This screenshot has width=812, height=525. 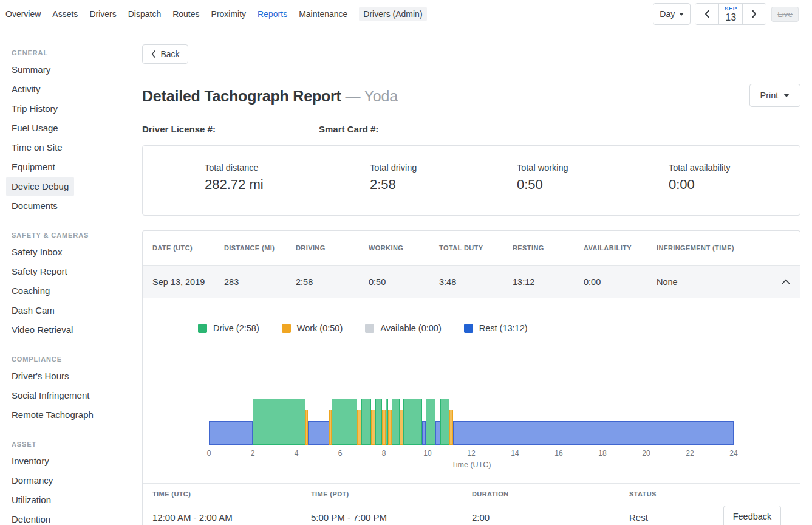 What do you see at coordinates (769, 95) in the screenshot?
I see `print-label: Print` at bounding box center [769, 95].